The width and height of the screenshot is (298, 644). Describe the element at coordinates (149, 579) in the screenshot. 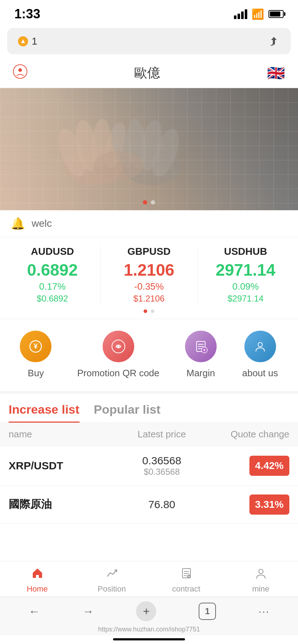

I see `nav-items: Home Position` at that location.